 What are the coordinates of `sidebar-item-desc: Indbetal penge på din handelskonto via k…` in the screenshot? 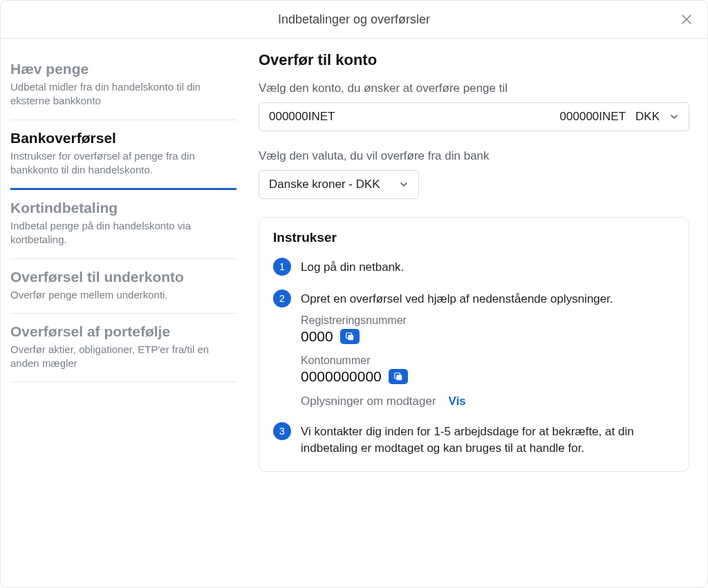 It's located at (123, 234).